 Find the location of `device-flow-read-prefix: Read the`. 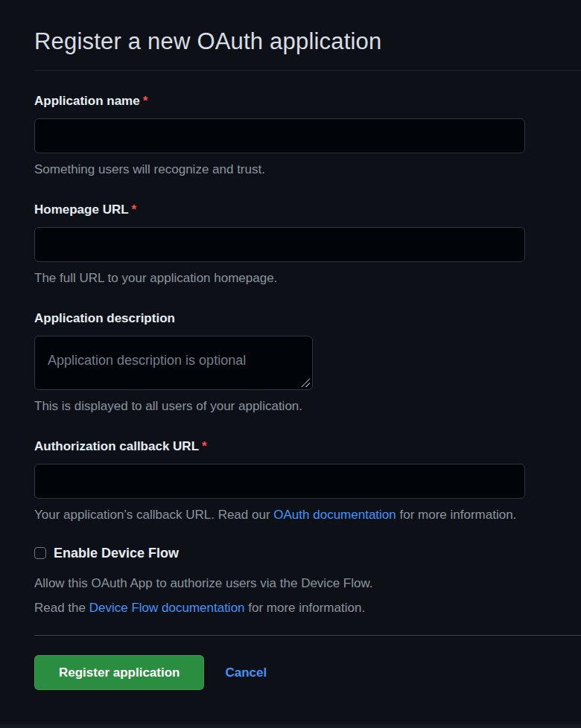

device-flow-read-prefix: Read the is located at coordinates (62, 607).